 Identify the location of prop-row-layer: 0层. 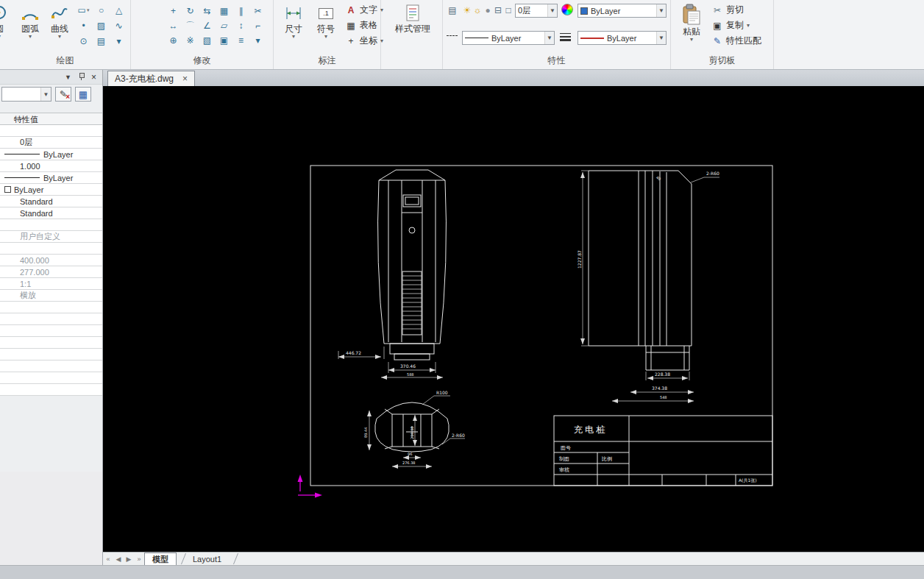
(51, 143).